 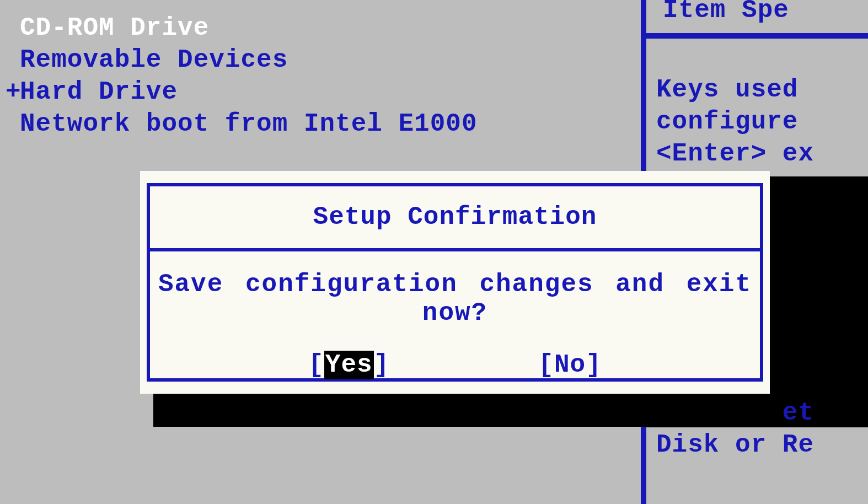 I want to click on boot-item-network: Network boot from Intel E1000, so click(x=242, y=124).